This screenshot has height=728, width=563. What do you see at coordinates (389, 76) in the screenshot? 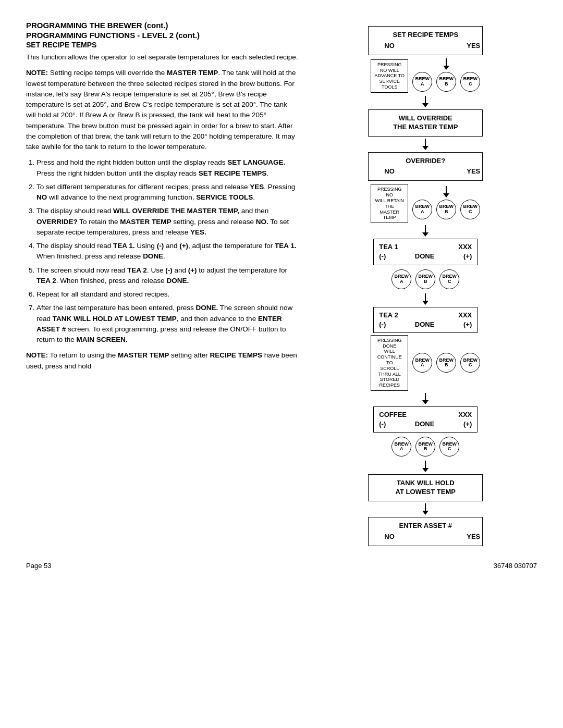
I see `pressing-no-note-1: PRESSING NO WILL ADVANCE TO SERVICE TOOL…` at bounding box center [389, 76].